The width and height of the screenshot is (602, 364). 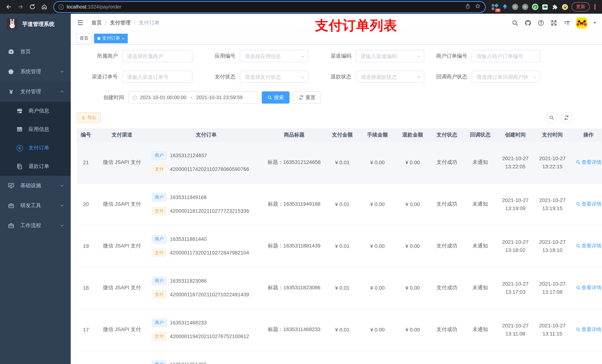 What do you see at coordinates (269, 7) in the screenshot?
I see `address-bar: i localhost:1024/pay/order` at bounding box center [269, 7].